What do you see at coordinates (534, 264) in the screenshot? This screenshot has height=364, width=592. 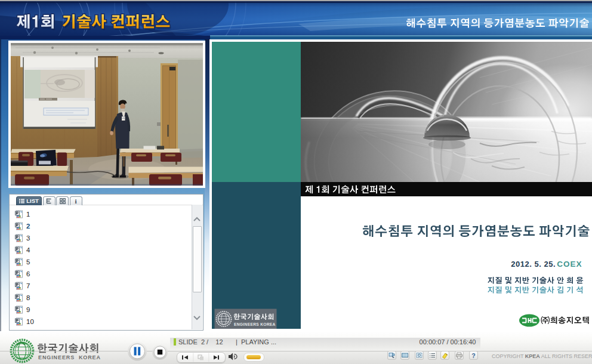 I see `svg-text: 2012. 5. 25.` at bounding box center [534, 264].